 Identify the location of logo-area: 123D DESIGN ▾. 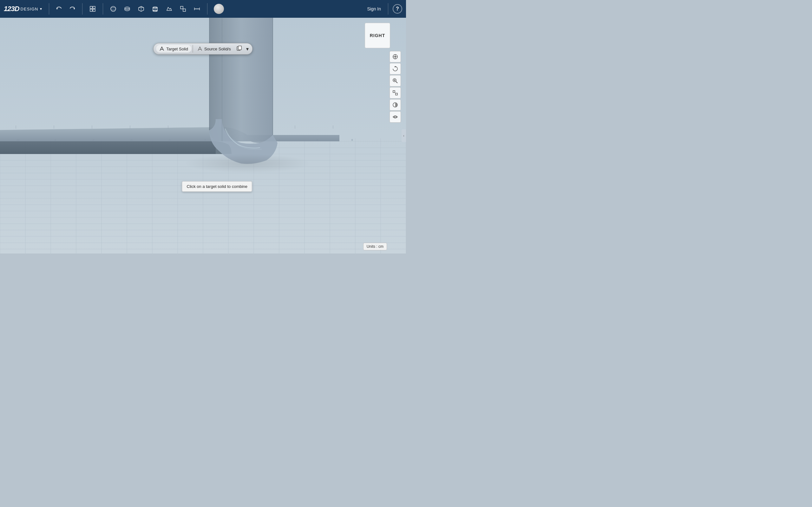
(23, 9).